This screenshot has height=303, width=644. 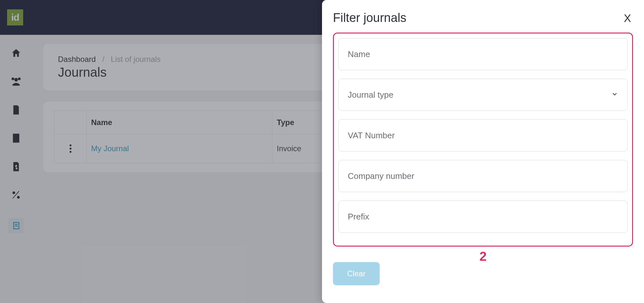 I want to click on journal-type-label: Journal type, so click(x=479, y=95).